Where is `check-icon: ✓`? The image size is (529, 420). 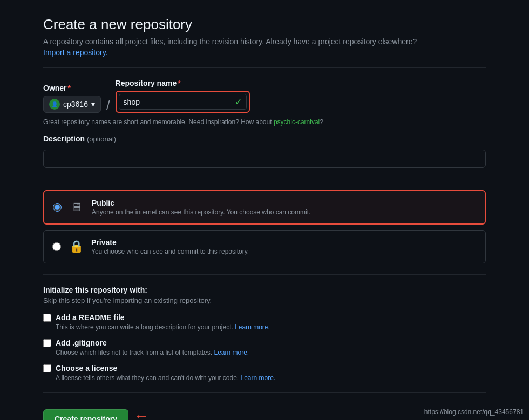 check-icon: ✓ is located at coordinates (239, 101).